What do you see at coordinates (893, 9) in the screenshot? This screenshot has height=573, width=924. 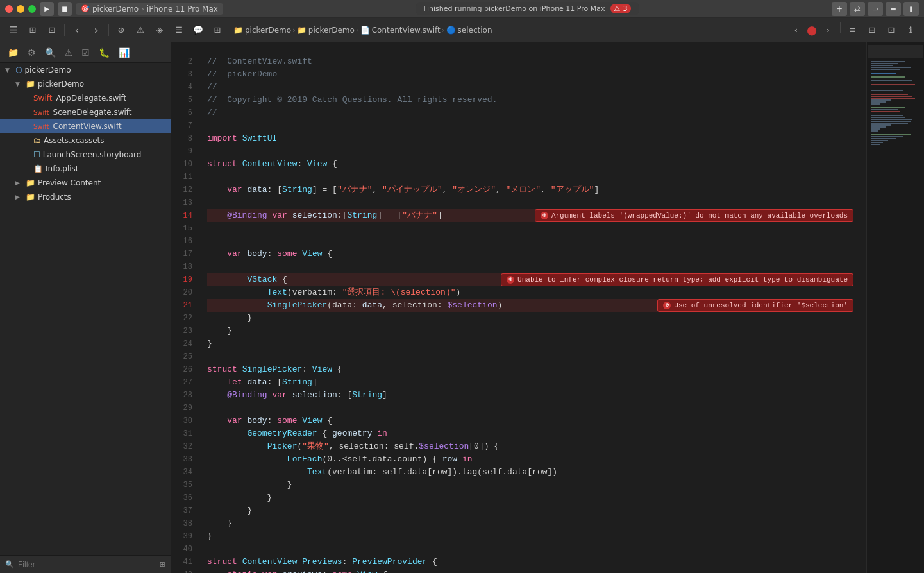 I see `layout-button-2: ▬` at bounding box center [893, 9].